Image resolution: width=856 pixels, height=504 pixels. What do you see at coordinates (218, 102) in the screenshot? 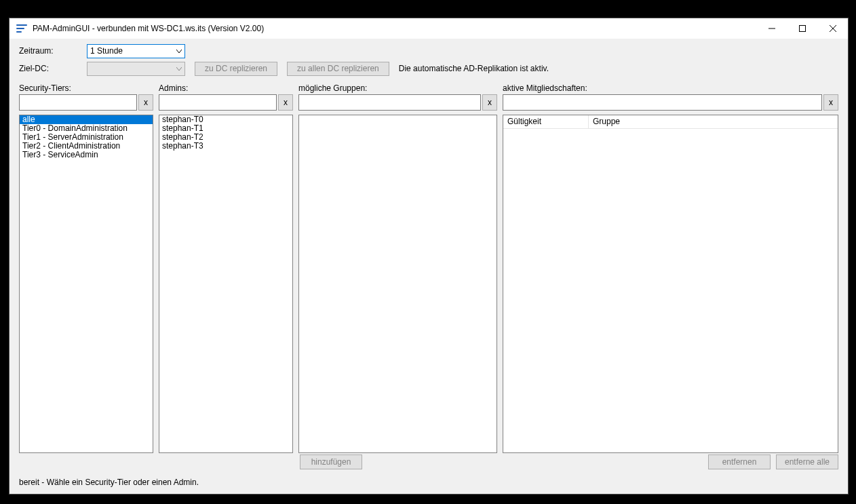
I see `admins-filter-input` at bounding box center [218, 102].